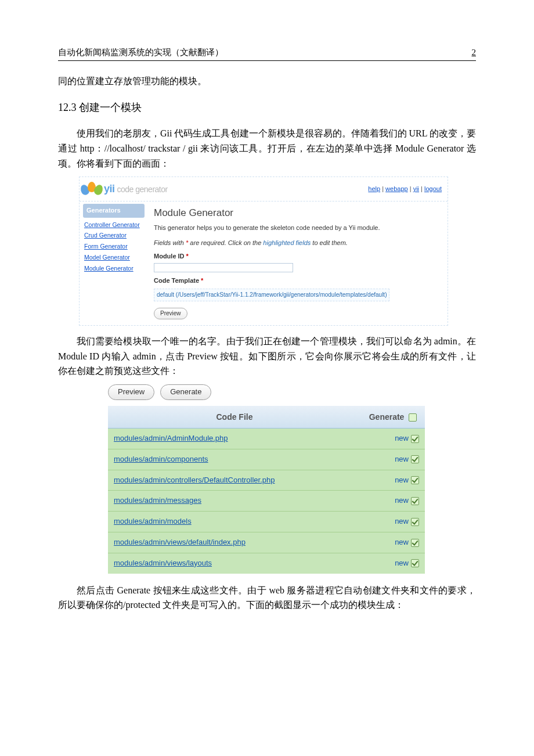 This screenshot has height=756, width=534. Describe the element at coordinates (114, 211) in the screenshot. I see `sidebar-title: Generators` at that location.